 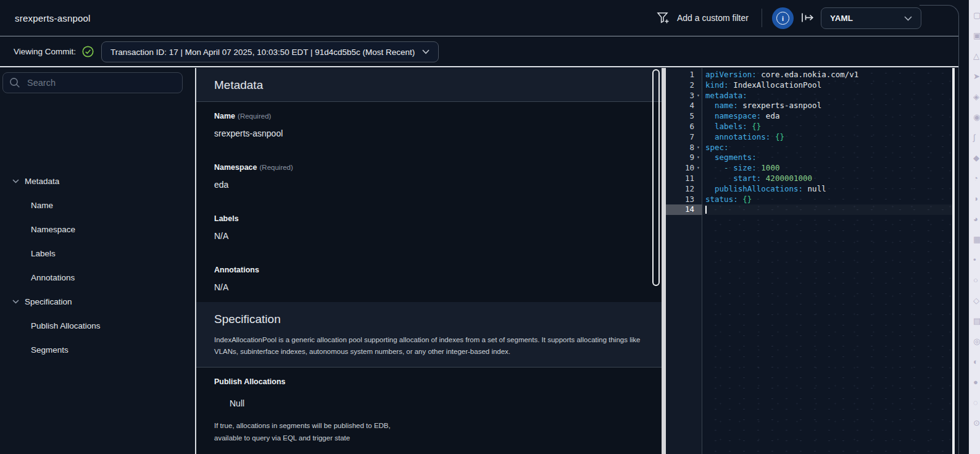 I want to click on editor-line-3: 3▾metadata:, so click(x=809, y=96).